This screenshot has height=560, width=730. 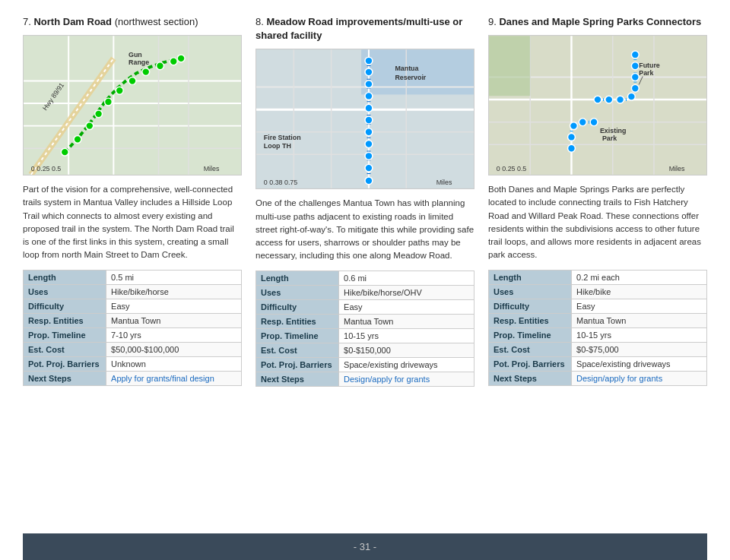 What do you see at coordinates (365, 229) in the screenshot?
I see `col2-description: One of the challenges Mantua Town has wi…` at bounding box center [365, 229].